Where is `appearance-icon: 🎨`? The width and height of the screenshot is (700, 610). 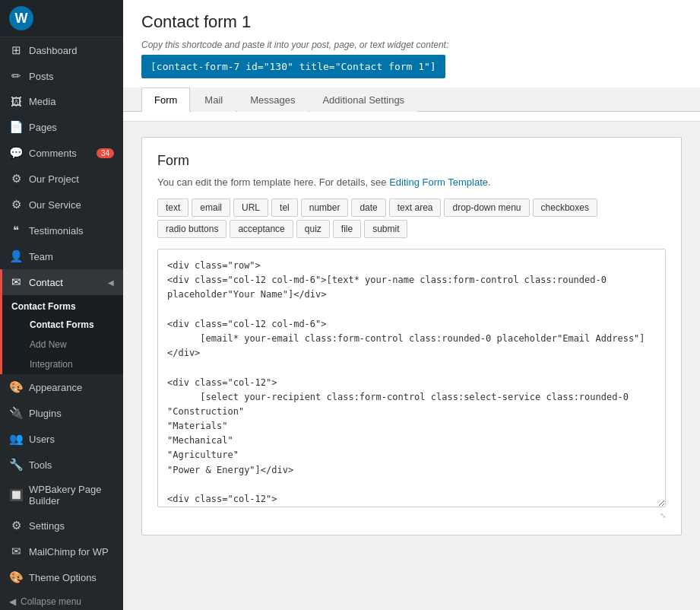
appearance-icon: 🎨 is located at coordinates (16, 387).